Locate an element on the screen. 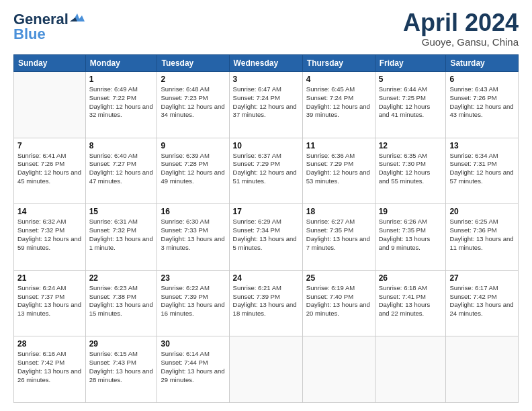 The width and height of the screenshot is (532, 411). day-number: 23 is located at coordinates (193, 278).